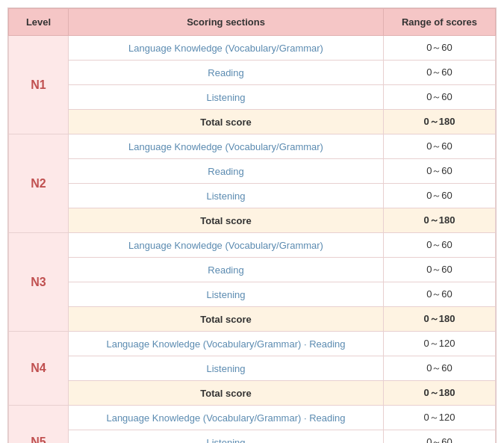  What do you see at coordinates (39, 424) in the screenshot?
I see `level-cell-n5: N5` at bounding box center [39, 424].